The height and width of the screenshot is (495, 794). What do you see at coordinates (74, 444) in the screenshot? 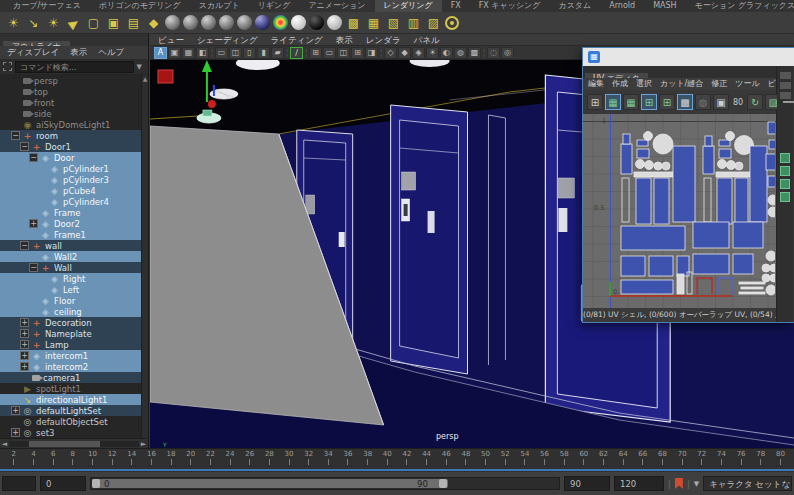
I see `hscroll-track` at bounding box center [74, 444].